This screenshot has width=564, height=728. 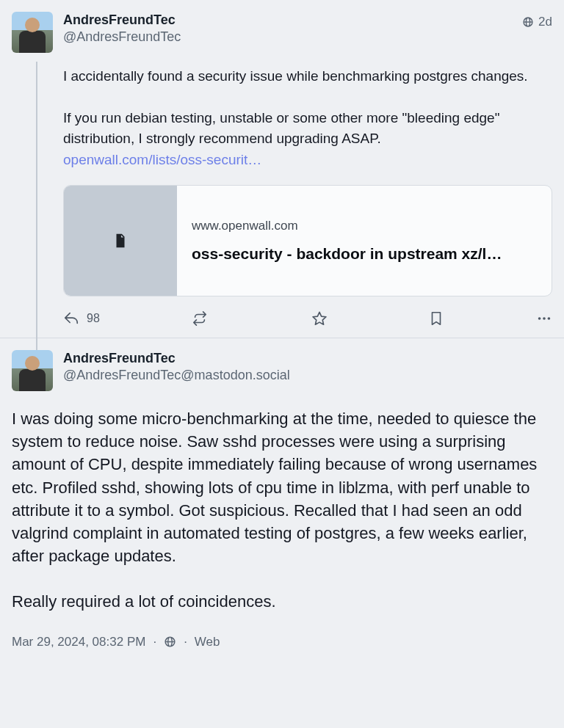 I want to click on post-source: Web, so click(x=207, y=642).